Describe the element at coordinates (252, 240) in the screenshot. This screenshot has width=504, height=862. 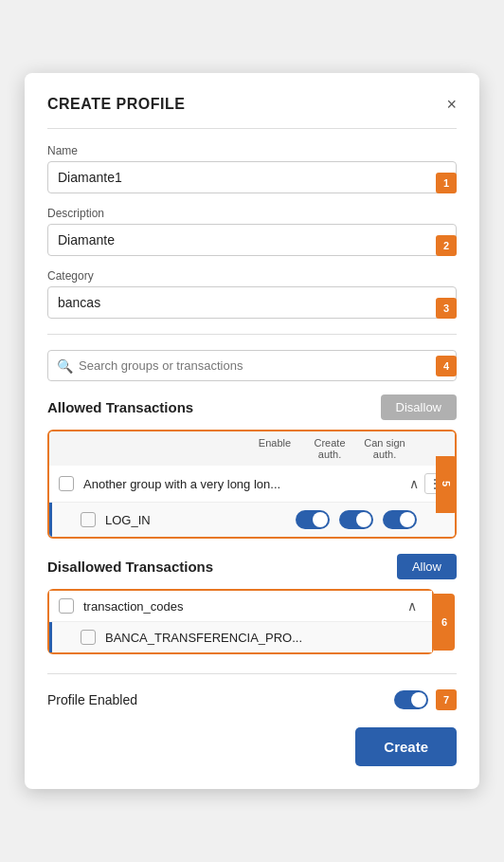
I see `description-input` at that location.